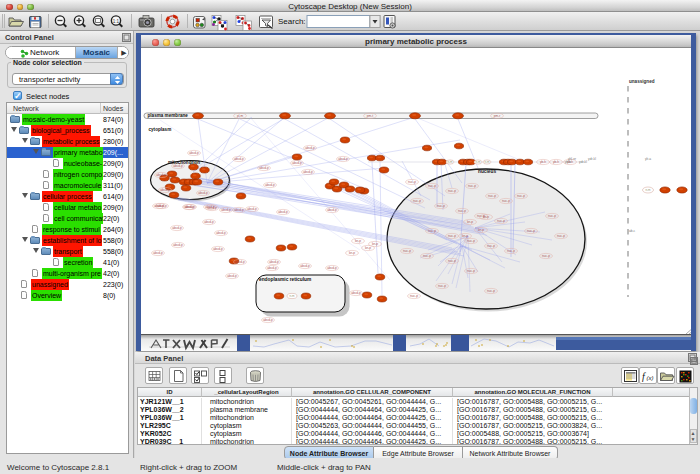  Describe the element at coordinates (168, 116) in the screenshot. I see `svg-text: plasma membrane` at that location.